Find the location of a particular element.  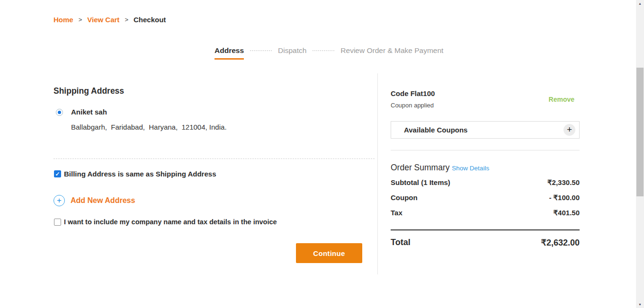

step-address: Address is located at coordinates (229, 51).